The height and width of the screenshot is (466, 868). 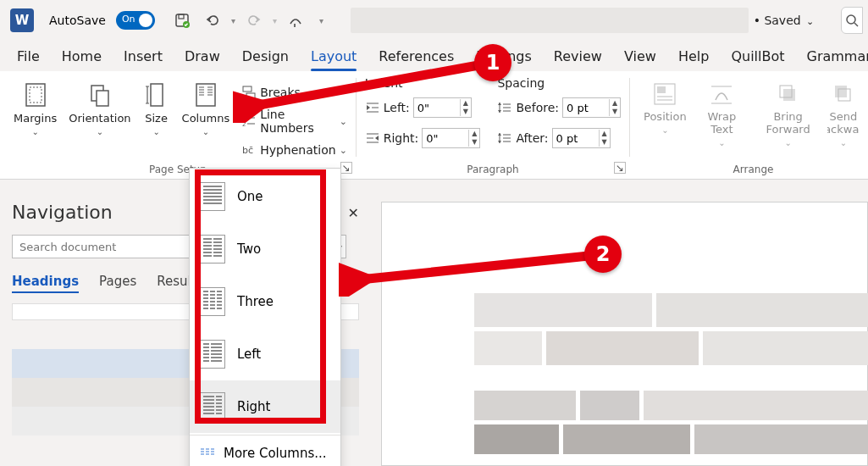 What do you see at coordinates (118, 283) in the screenshot?
I see `nav-tab-pages: Pages` at bounding box center [118, 283].